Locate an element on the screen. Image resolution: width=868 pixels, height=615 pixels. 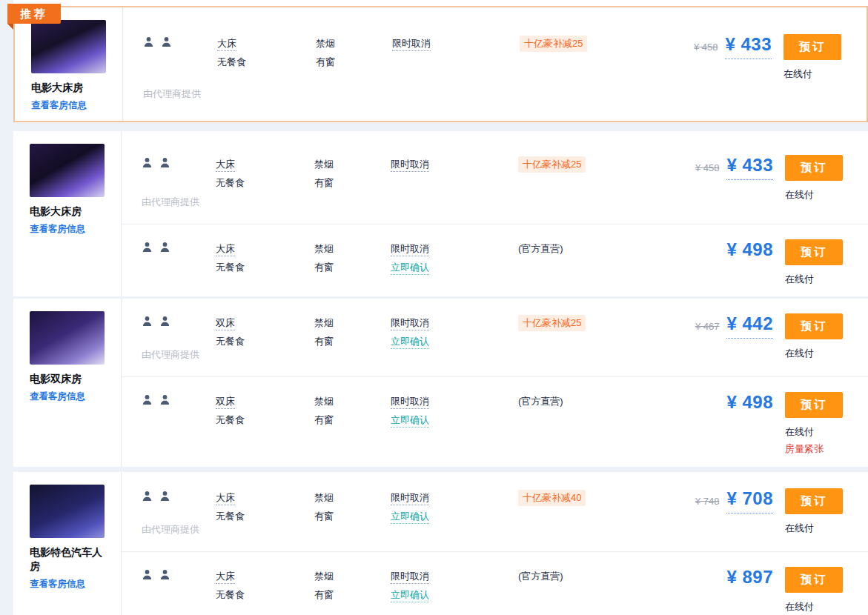
room-name: 电影大床房 is located at coordinates (70, 87).